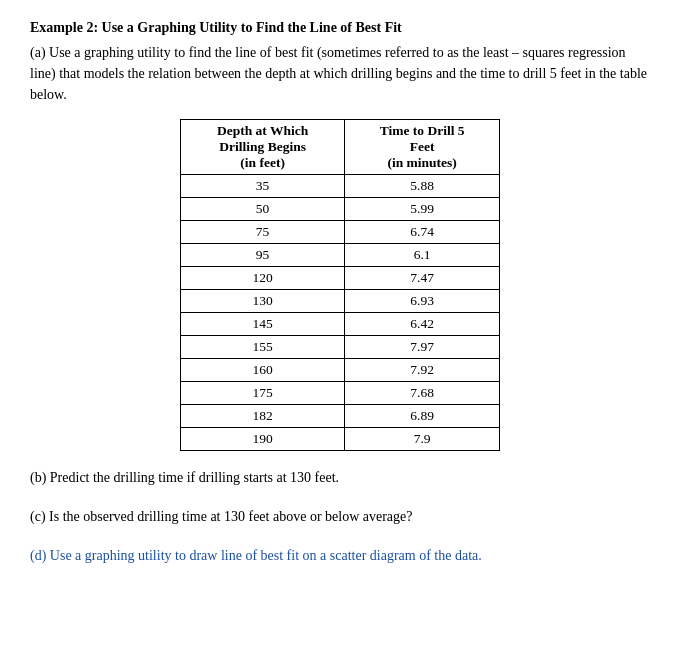 The image size is (680, 668). Describe the element at coordinates (263, 416) in the screenshot. I see `depth-cell: 182` at that location.